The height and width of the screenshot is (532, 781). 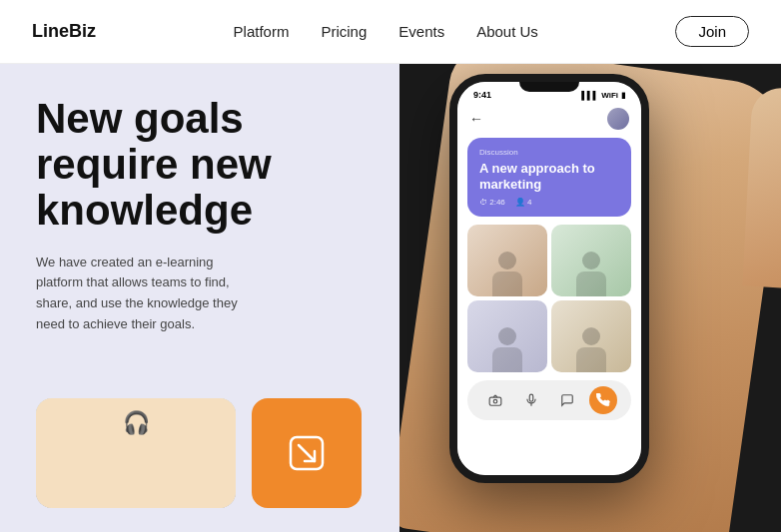 I want to click on wifi-icon: WiFi, so click(x=609, y=96).